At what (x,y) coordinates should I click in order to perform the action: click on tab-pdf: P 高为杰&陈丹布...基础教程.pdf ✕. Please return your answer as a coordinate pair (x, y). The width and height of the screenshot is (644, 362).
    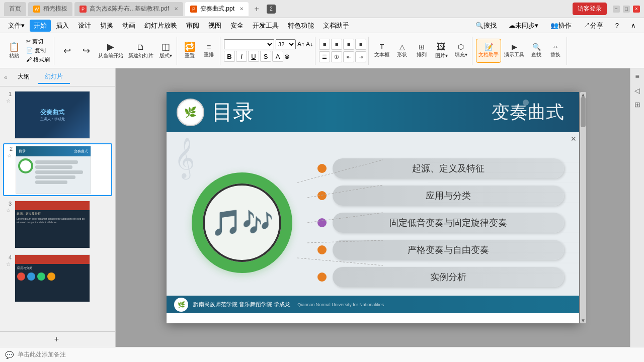
    Looking at the image, I should click on (129, 9).